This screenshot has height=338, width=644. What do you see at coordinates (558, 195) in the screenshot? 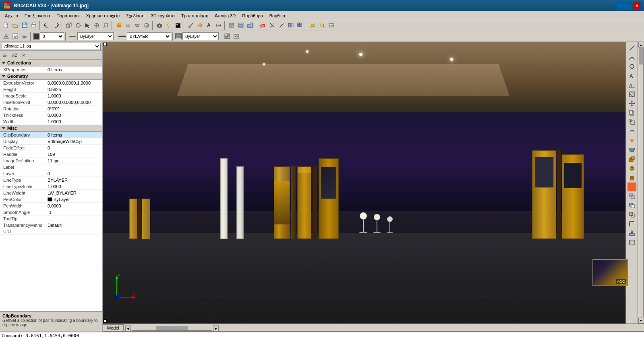
I see `booth-group-right` at bounding box center [558, 195].